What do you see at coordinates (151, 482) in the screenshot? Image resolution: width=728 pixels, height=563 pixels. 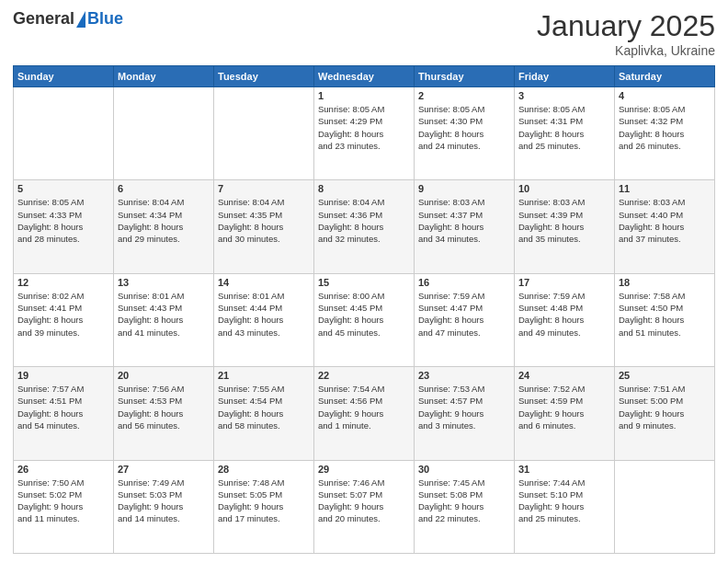 I see `day-info-line: Sunrise: 7:49 AM` at bounding box center [151, 482].